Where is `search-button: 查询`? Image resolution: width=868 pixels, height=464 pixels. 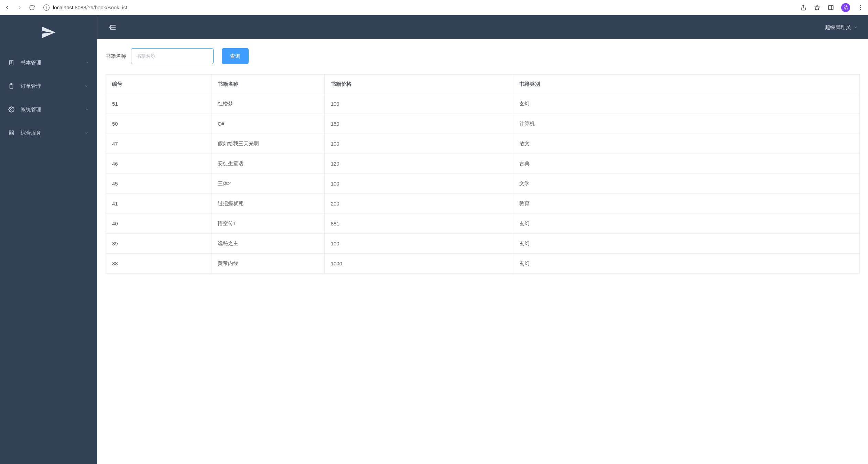
search-button: 查询 is located at coordinates (235, 56).